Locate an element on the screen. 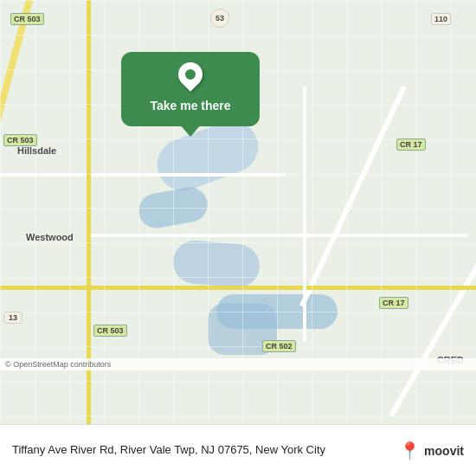 The height and width of the screenshot is (476, 476). road-label-cr503-top: CR 503 is located at coordinates (28, 19).